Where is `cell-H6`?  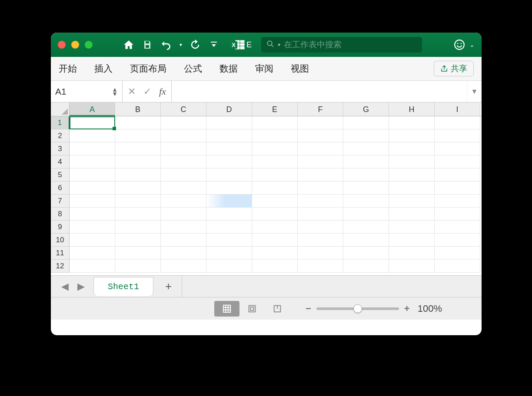 cell-H6 is located at coordinates (412, 188).